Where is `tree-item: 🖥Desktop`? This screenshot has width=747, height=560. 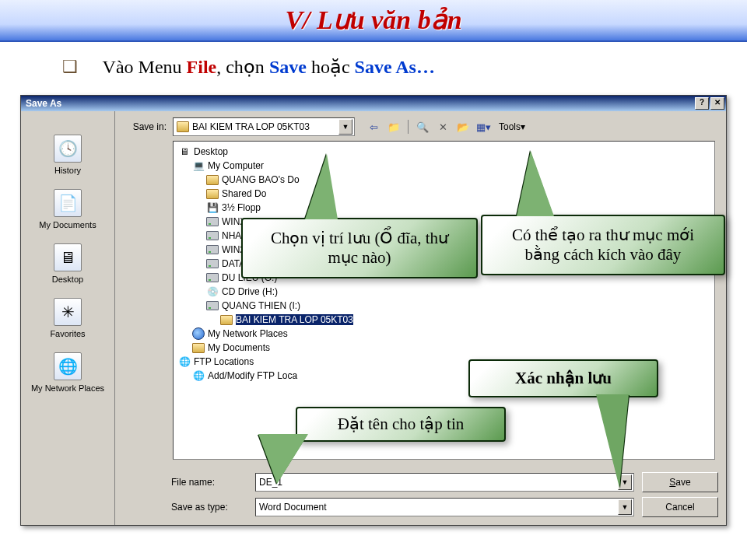 tree-item: 🖥Desktop is located at coordinates (444, 152).